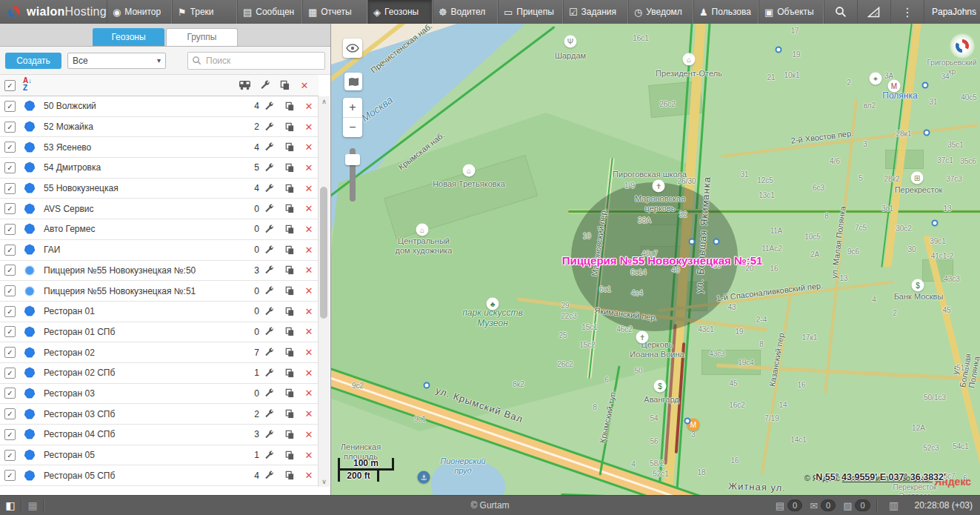 Image resolution: width=980 pixels, height=515 pixels. What do you see at coordinates (10, 86) in the screenshot?
I see `select-all-checkbox: ✓` at bounding box center [10, 86].